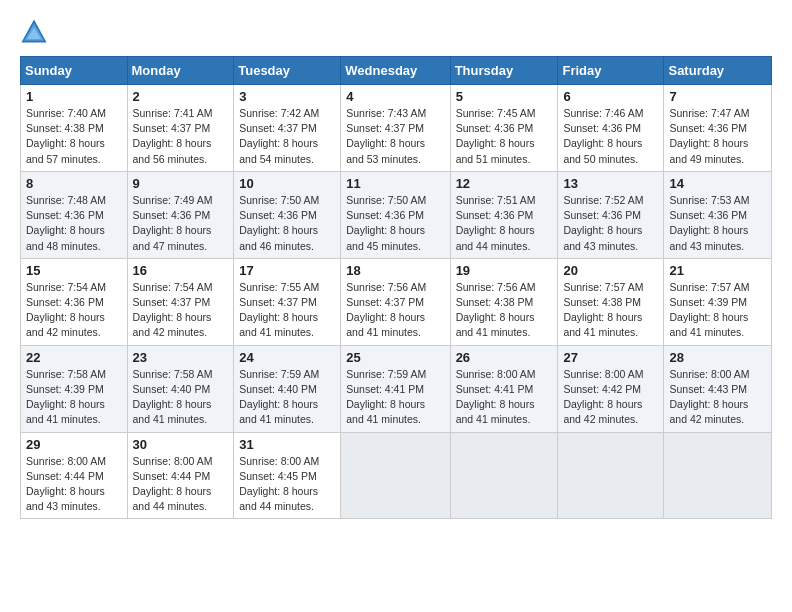 The width and height of the screenshot is (792, 612). What do you see at coordinates (180, 71) in the screenshot?
I see `col-monday: Monday` at bounding box center [180, 71].